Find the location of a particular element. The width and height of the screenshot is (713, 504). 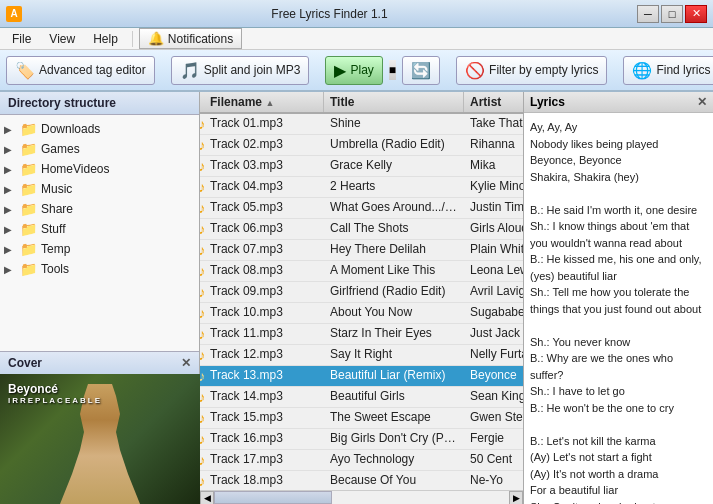

row-title: Girlfriend (Radio Edit) is located at coordinates (394, 292).